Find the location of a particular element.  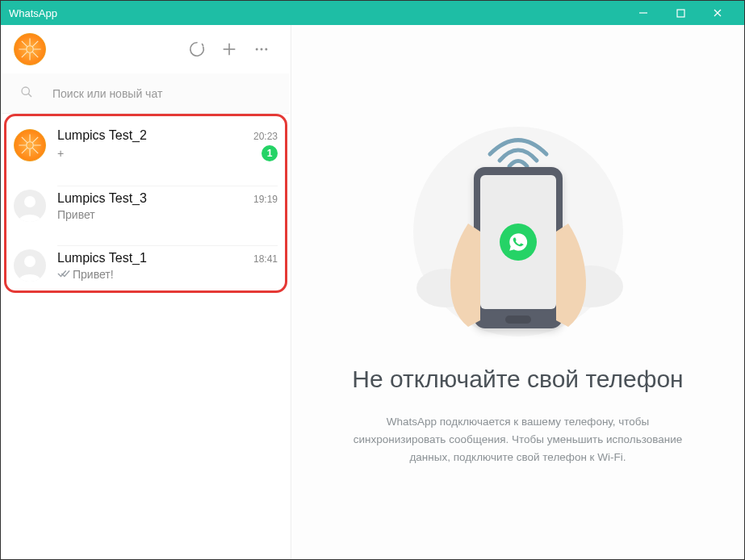

maximize-icon is located at coordinates (681, 13).